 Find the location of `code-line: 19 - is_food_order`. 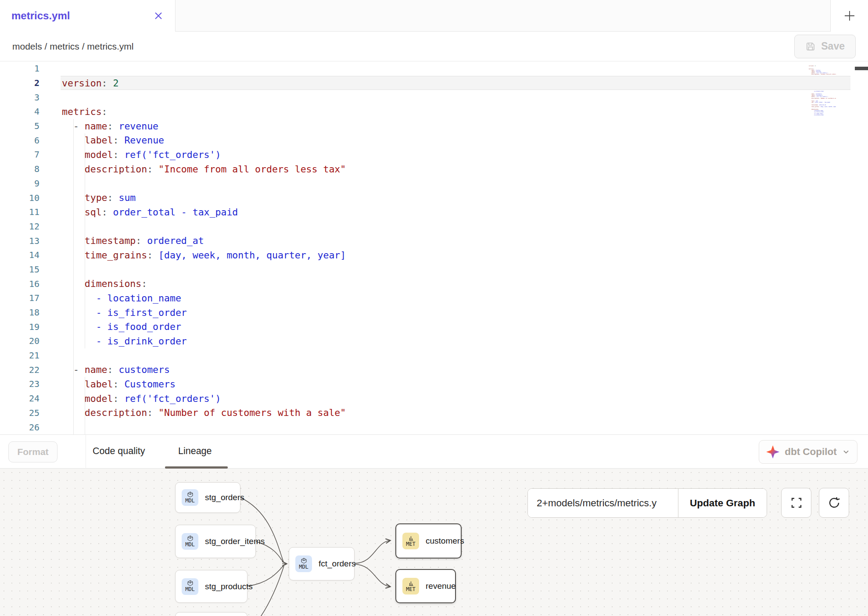

code-line: 19 - is_food_order is located at coordinates (434, 326).